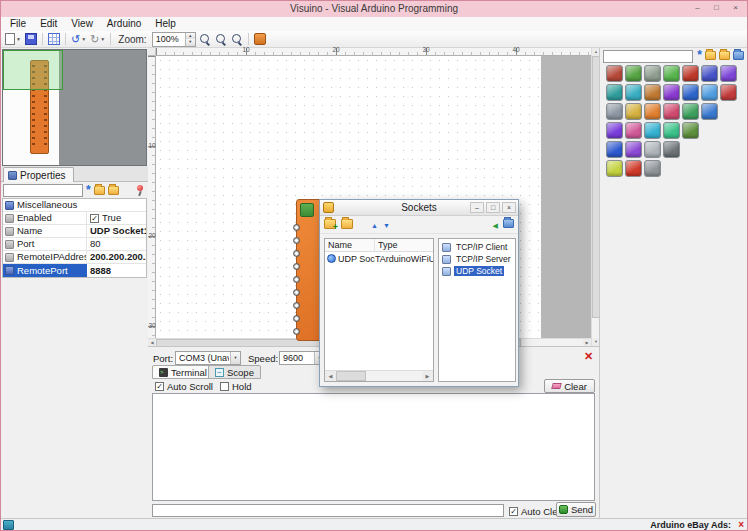 The height and width of the screenshot is (531, 748). I want to click on properties-search-input, so click(43, 190).